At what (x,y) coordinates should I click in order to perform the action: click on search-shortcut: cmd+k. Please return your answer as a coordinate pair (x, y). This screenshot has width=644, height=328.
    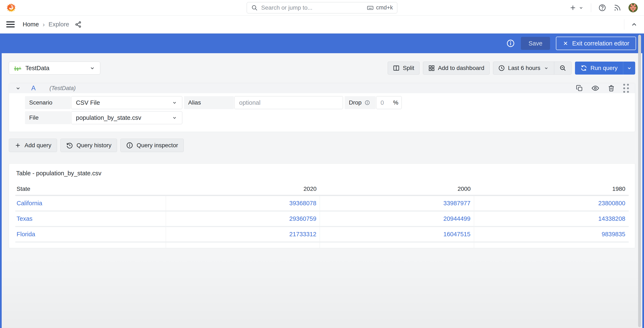
    Looking at the image, I should click on (380, 8).